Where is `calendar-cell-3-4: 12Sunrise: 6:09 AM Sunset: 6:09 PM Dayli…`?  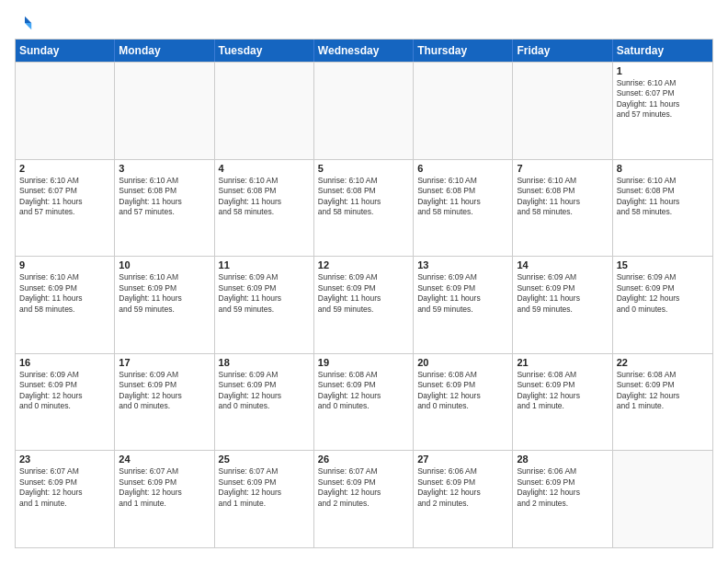
calendar-cell-3-4: 12Sunrise: 6:09 AM Sunset: 6:09 PM Dayli… is located at coordinates (364, 305).